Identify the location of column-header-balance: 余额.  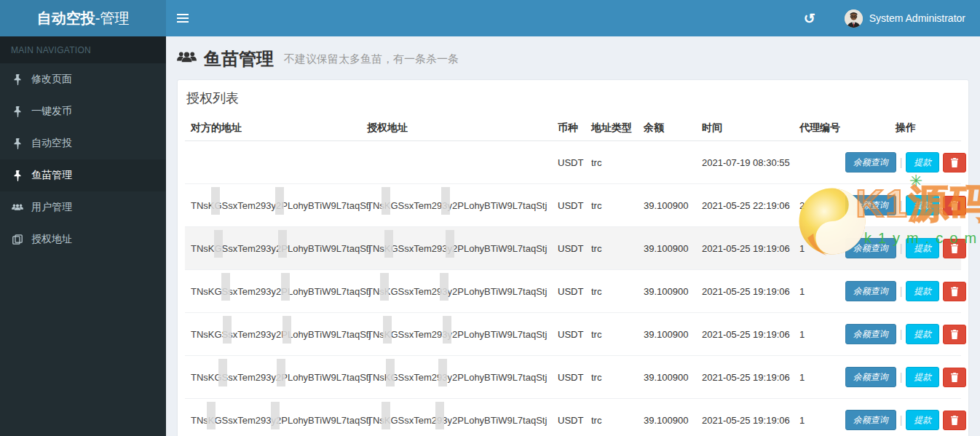
(667, 128).